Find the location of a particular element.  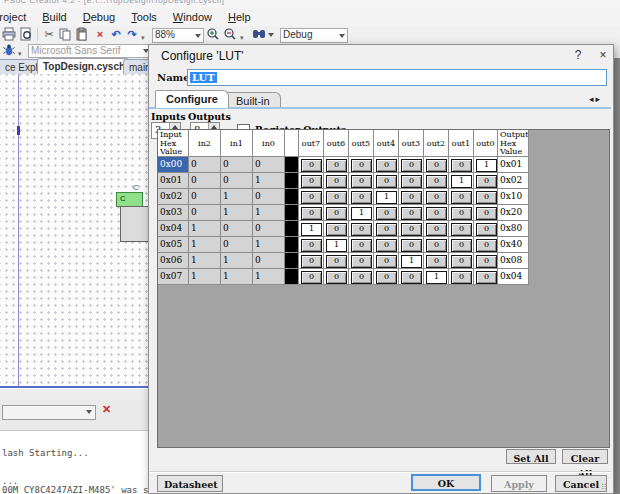

menu-item-window: Window is located at coordinates (192, 17).